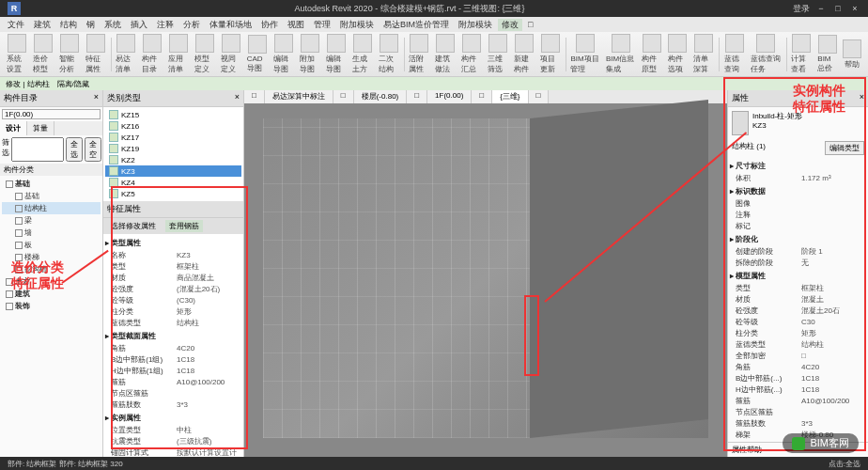 Image resolution: width=868 pixels, height=470 pixels. I want to click on select-all-button: 全选, so click(74, 149).